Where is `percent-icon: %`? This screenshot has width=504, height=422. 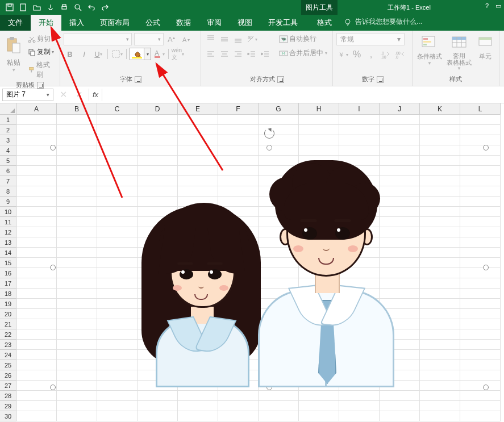 percent-icon: % is located at coordinates (357, 55).